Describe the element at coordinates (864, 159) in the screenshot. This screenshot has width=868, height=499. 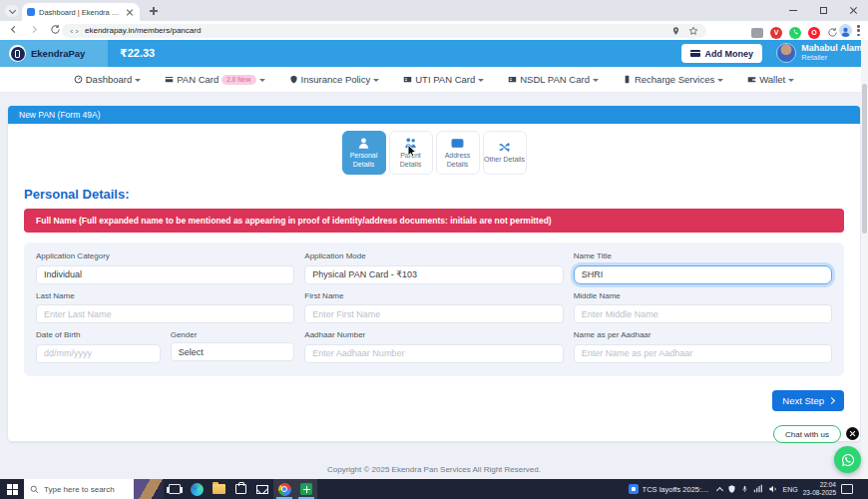
I see `scrollbar-thumb` at that location.